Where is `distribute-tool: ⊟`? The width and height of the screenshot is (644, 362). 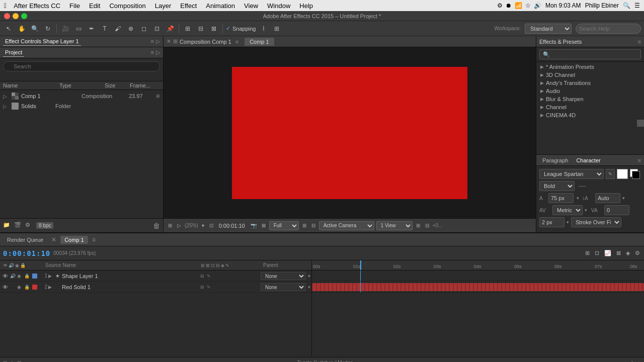 distribute-tool: ⊟ is located at coordinates (201, 29).